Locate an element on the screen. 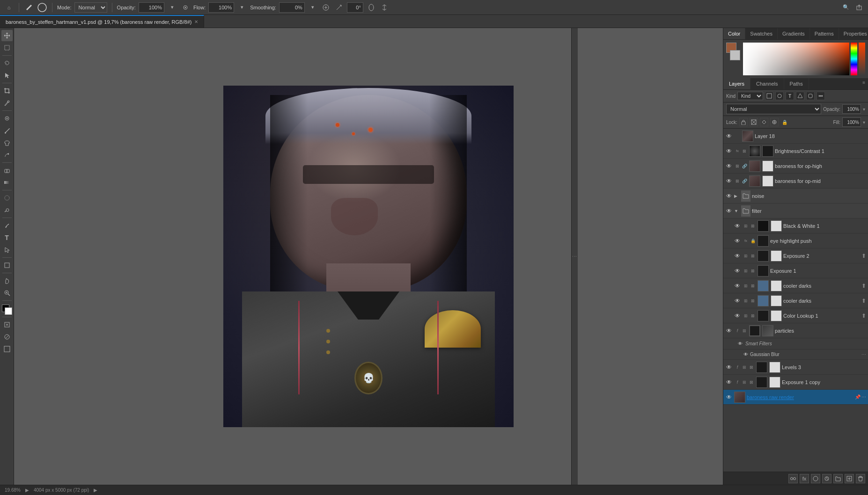 The image size is (868, 495). add-layer-btn is located at coordinates (849, 479).